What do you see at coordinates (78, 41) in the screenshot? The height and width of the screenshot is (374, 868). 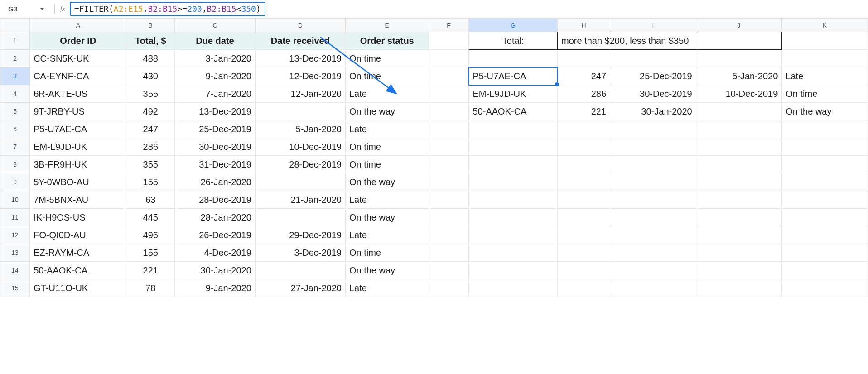 I see `cell-A1: Order ID` at bounding box center [78, 41].